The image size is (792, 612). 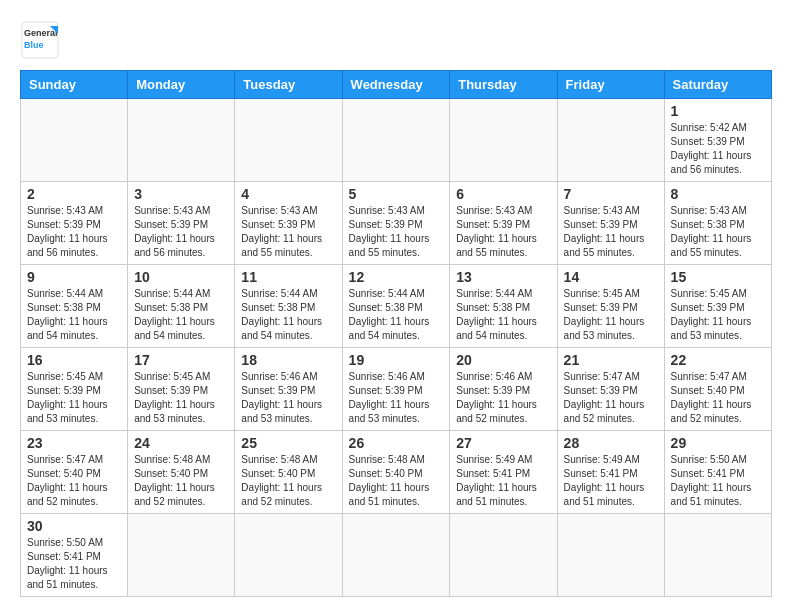 What do you see at coordinates (396, 556) in the screenshot?
I see `week-row-6: 30Sunrise: 5:50 AMSunset: 5:41 PMDayligh…` at bounding box center [396, 556].